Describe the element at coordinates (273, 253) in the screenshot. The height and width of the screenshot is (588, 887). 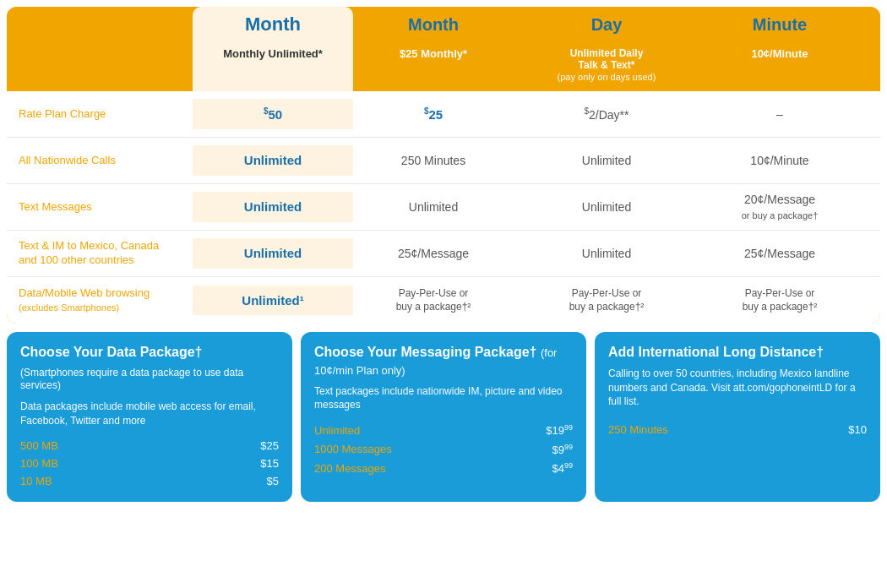
I see `row-cell-im-col1: Unlimited` at that location.